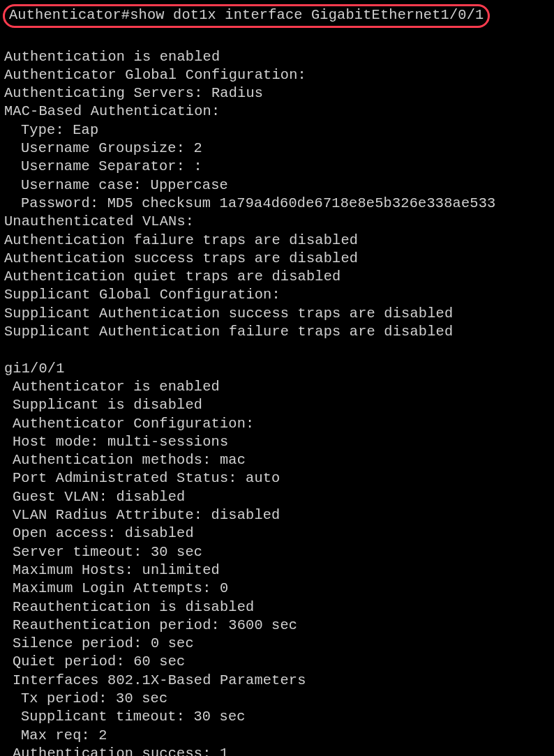 This screenshot has width=554, height=756. What do you see at coordinates (246, 16) in the screenshot?
I see `command-prompt-highlight: Authenticator#show dot1x interface Gigab…` at bounding box center [246, 16].